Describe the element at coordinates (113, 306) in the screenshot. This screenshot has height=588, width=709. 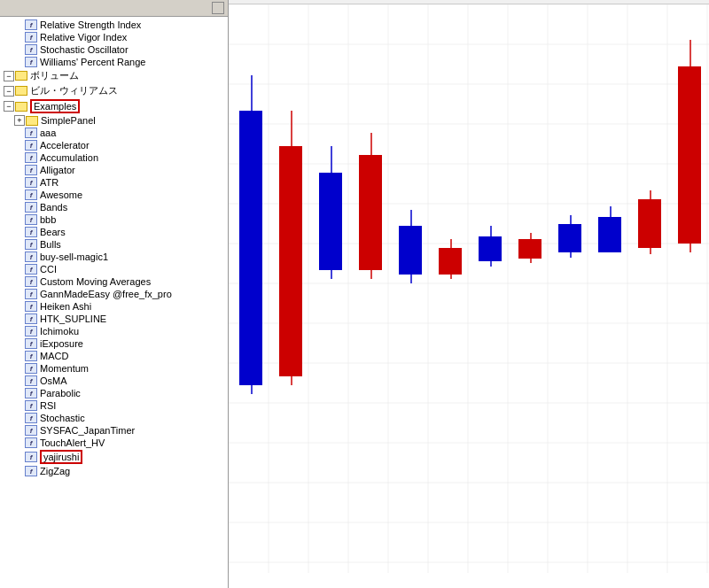
I see `tree-item-heiken: fHeiken Ashi` at that location.